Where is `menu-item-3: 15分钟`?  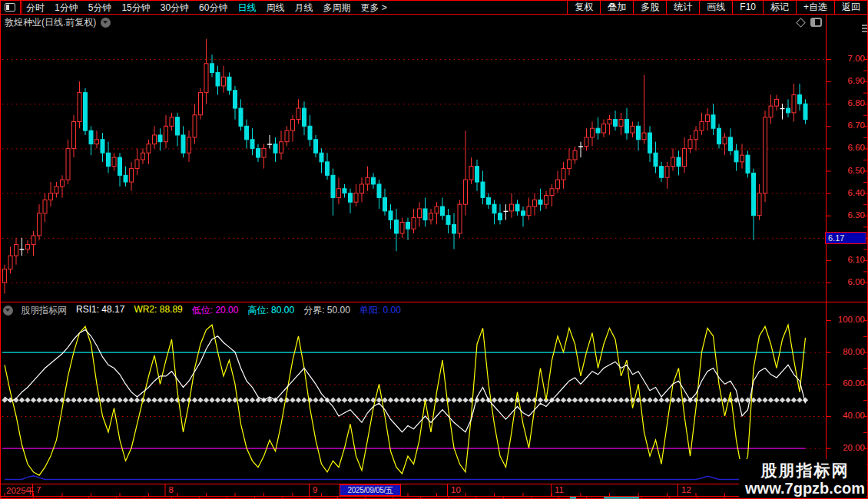 menu-item-3: 15分钟 is located at coordinates (135, 8).